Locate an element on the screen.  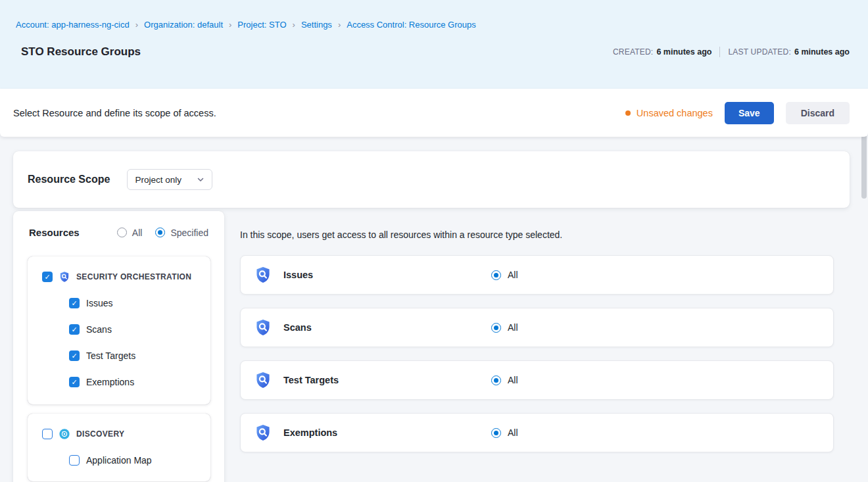
meta-divider is located at coordinates (719, 52).